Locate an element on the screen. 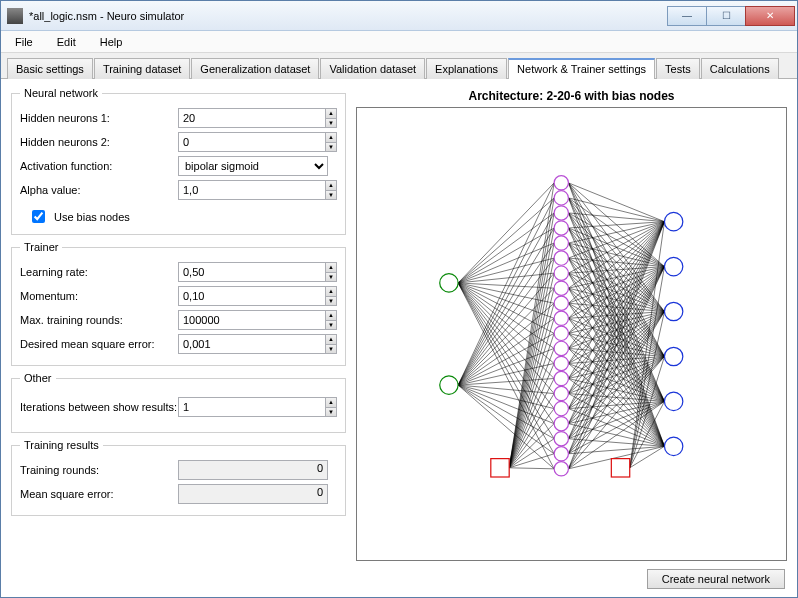  lr-down: ▼ is located at coordinates (332, 278).